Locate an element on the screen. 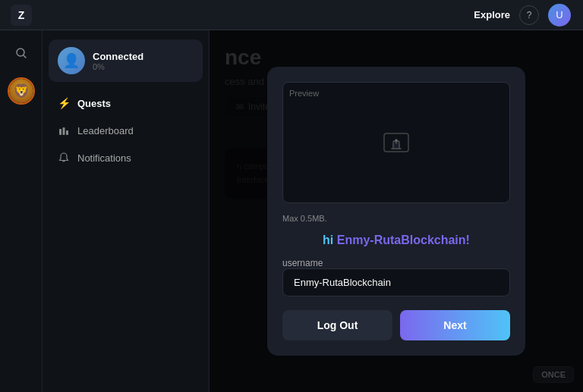 The image size is (583, 392). leaderboard-label: Leaderboard is located at coordinates (106, 130).